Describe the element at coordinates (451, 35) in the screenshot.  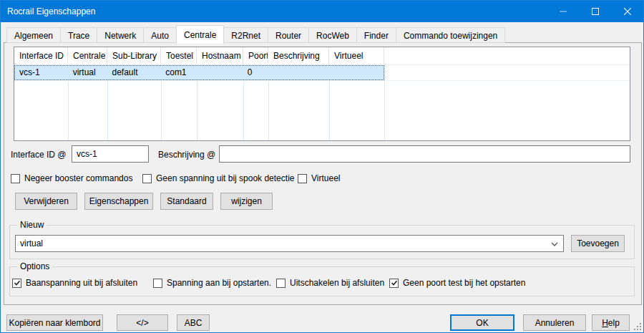
I see `tab-commando-toewijzingen: Commando toewijzingen` at that location.